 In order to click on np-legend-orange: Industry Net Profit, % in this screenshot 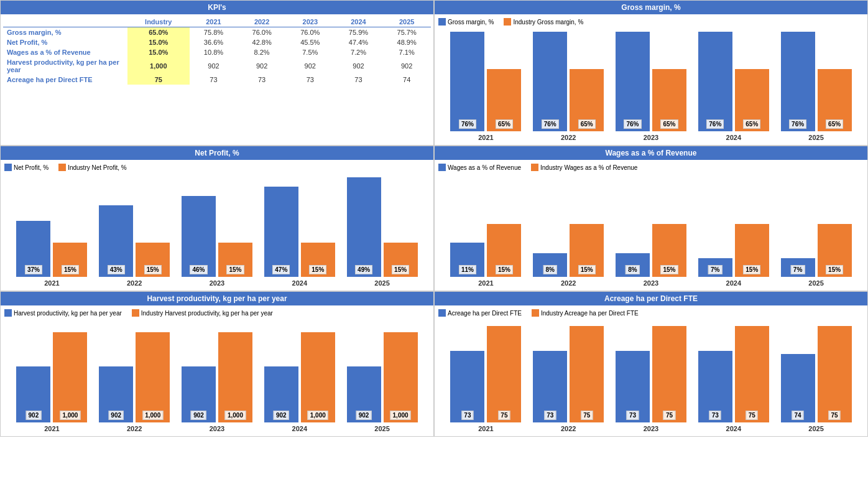, I will do `click(92, 167)`.